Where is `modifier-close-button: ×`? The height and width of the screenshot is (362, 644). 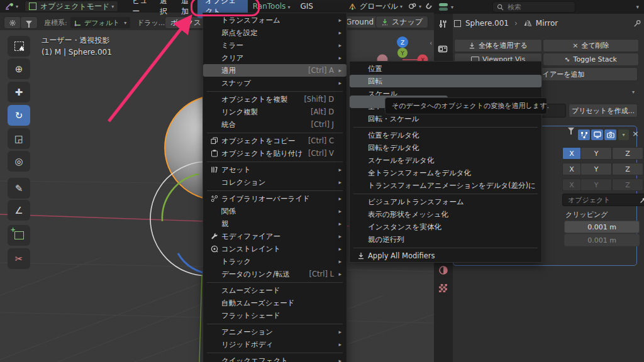
modifier-close-button: × is located at coordinates (635, 133).